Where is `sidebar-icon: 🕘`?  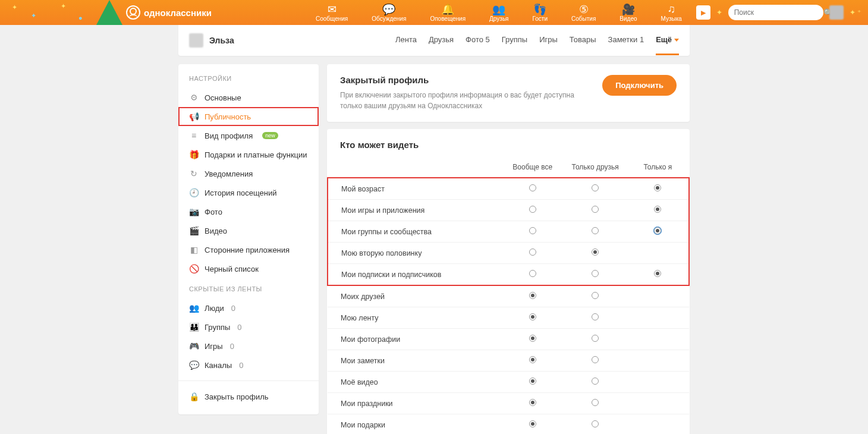
sidebar-icon: 🕘 is located at coordinates (194, 193).